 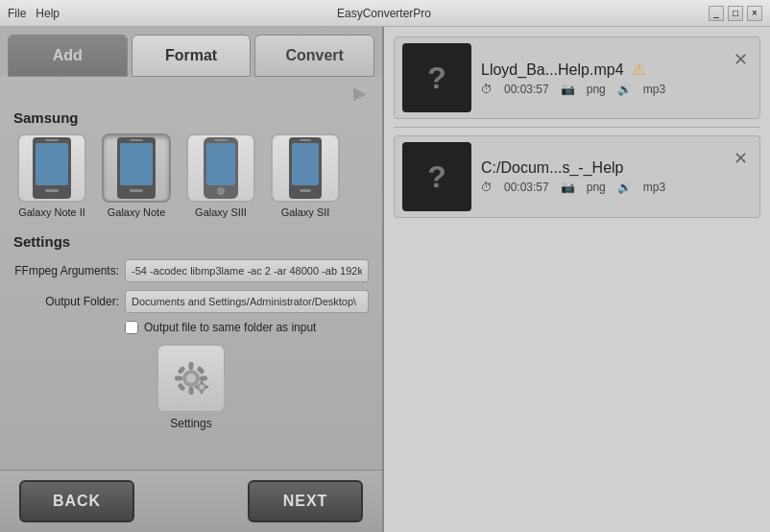 What do you see at coordinates (577, 78) in the screenshot?
I see `file-item-0: ? Lloyd_Ba...Help.mp4 ⚠ ⏱ 00:03:57 📷 png…` at bounding box center [577, 78].